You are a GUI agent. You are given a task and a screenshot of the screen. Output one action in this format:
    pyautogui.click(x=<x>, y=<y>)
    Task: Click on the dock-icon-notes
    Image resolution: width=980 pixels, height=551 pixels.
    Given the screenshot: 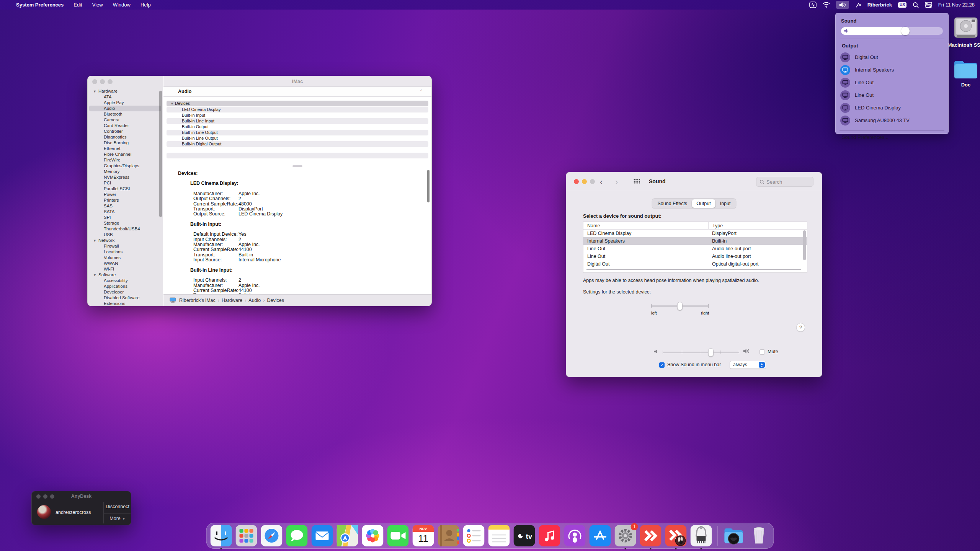 What is the action you would take?
    pyautogui.click(x=499, y=536)
    